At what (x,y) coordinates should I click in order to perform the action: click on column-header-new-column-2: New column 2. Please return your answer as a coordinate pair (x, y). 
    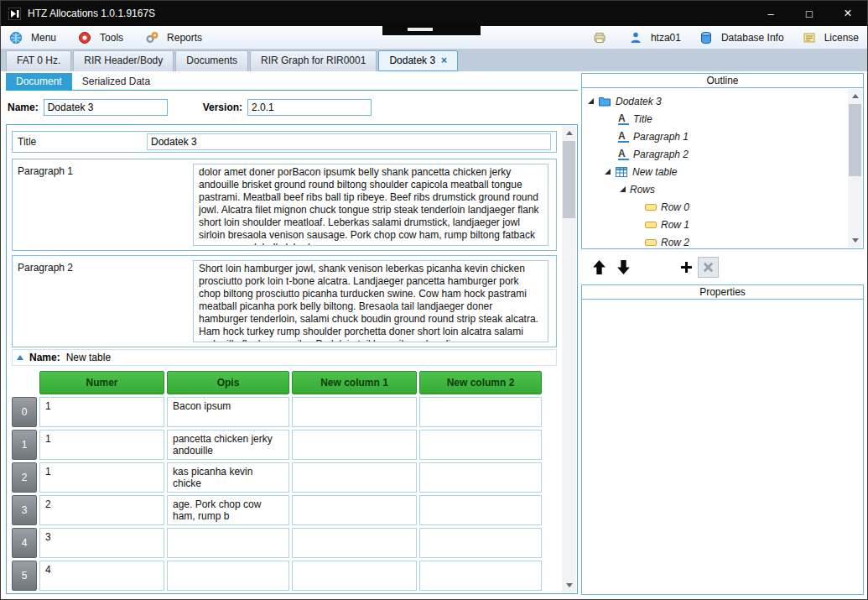
    Looking at the image, I should click on (481, 383).